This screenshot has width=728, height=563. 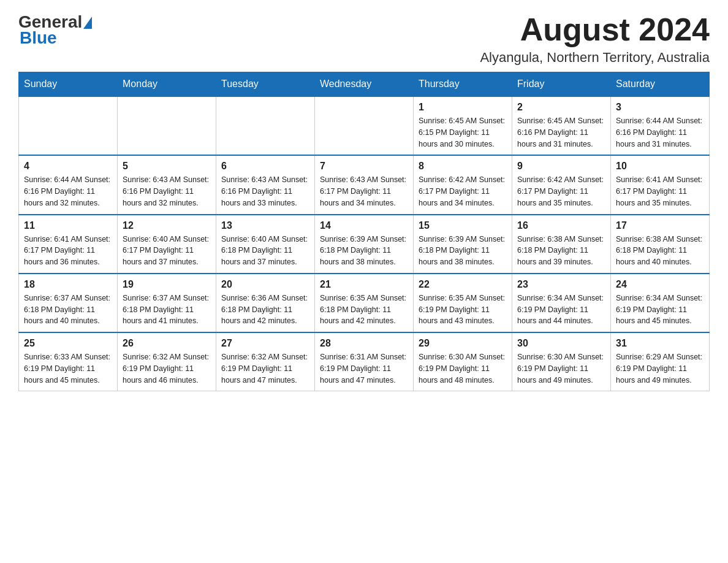 What do you see at coordinates (364, 185) in the screenshot?
I see `calendar-cell: 7Sunrise: 6:43 AM Sunset: 6:17 PM Daylig…` at bounding box center [364, 185].